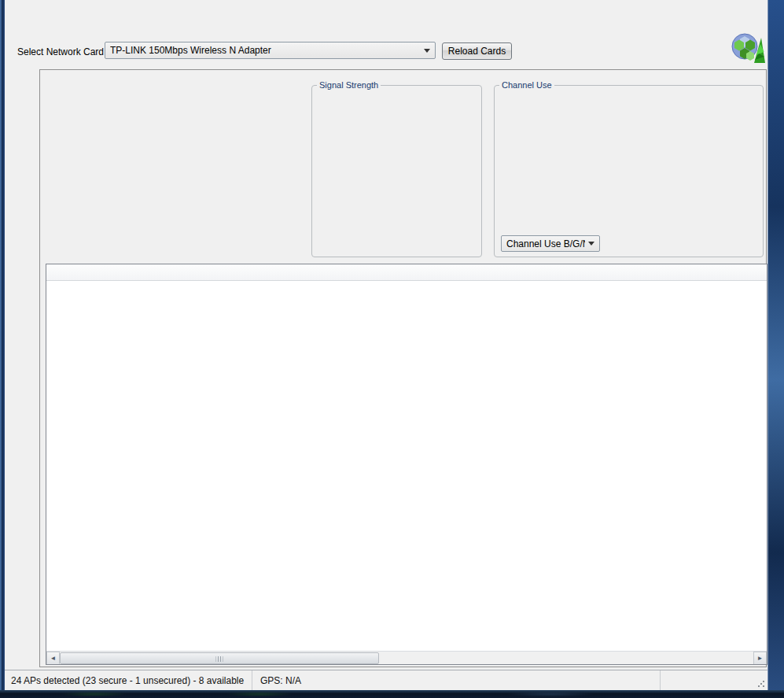 The width and height of the screenshot is (784, 698). What do you see at coordinates (477, 51) in the screenshot?
I see `reload-cards-button: Reload Cards` at bounding box center [477, 51].